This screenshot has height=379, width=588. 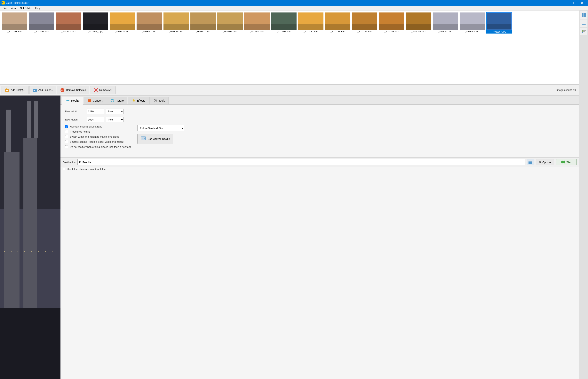 What do you see at coordinates (284, 32) in the screenshot?
I see `image-label: _4022983.JPG` at bounding box center [284, 32].